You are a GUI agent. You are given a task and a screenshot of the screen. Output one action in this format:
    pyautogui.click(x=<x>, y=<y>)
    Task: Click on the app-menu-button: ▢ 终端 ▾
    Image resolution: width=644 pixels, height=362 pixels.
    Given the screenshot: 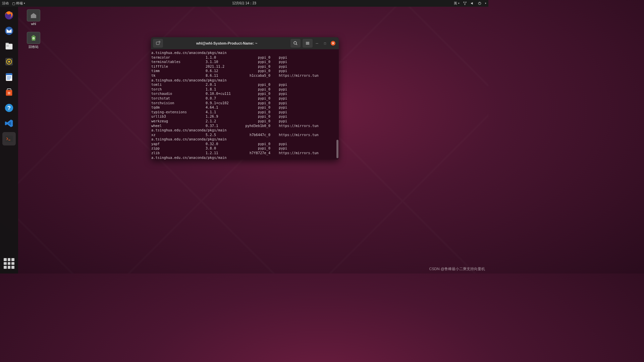 What is the action you would take?
    pyautogui.click(x=19, y=3)
    